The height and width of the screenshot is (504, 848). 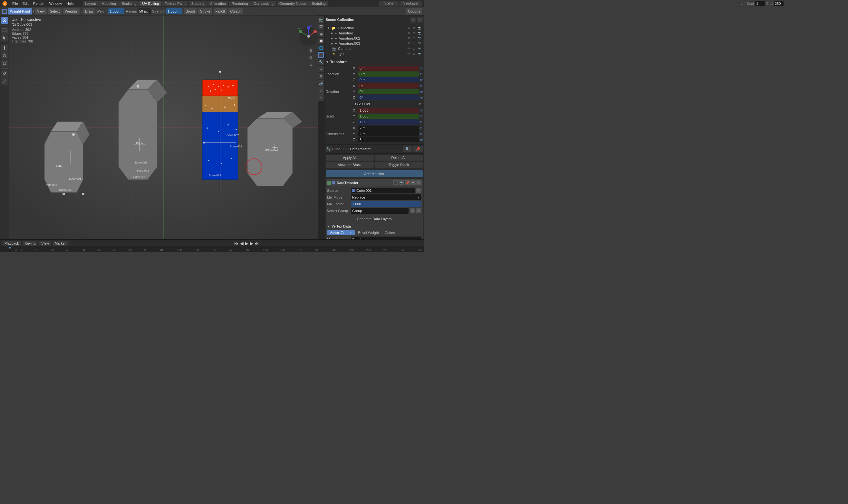 What do you see at coordinates (419, 211) in the screenshot?
I see `dt-vtxgroup-add: +` at bounding box center [419, 211].